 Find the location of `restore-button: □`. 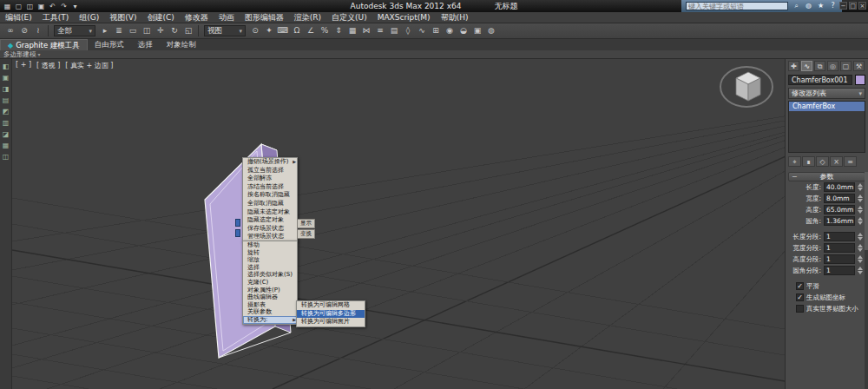

restore-button: □ is located at coordinates (852, 5).